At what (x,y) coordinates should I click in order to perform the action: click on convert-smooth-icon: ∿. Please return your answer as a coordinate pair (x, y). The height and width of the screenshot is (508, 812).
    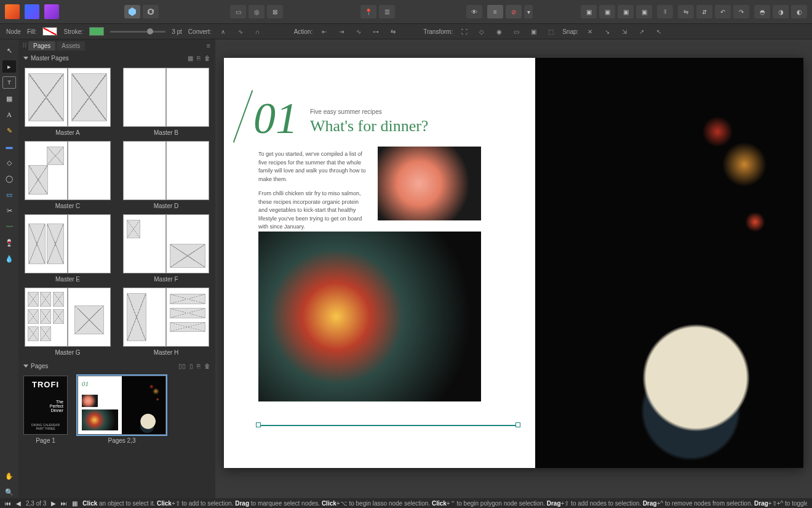
    Looking at the image, I should click on (241, 31).